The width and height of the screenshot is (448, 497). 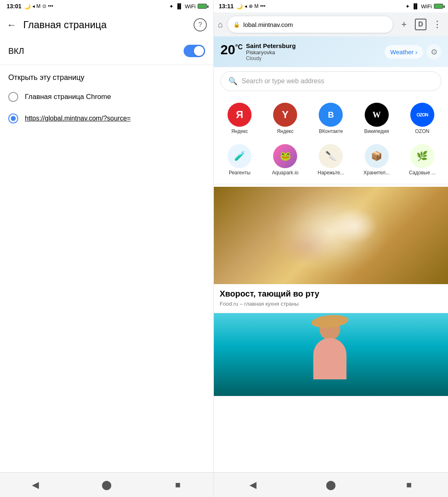 What do you see at coordinates (240, 131) in the screenshot?
I see `yandex1-label: Яндекс` at bounding box center [240, 131].